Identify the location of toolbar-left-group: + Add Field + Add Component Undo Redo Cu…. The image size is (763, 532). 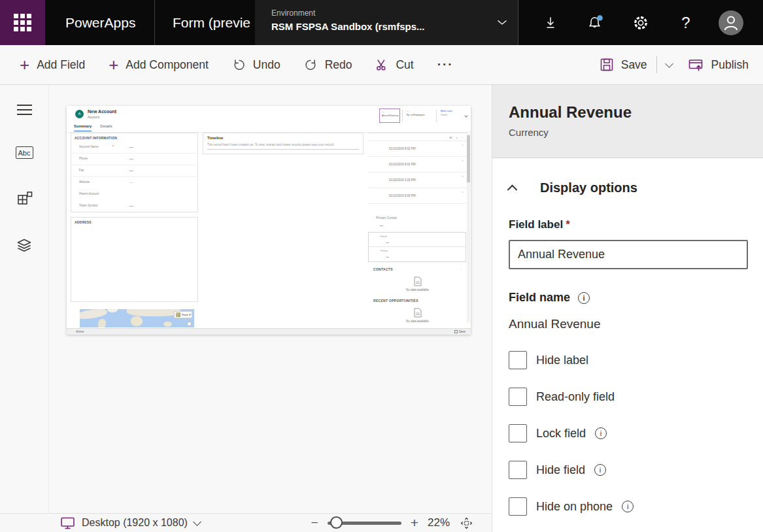
(227, 65).